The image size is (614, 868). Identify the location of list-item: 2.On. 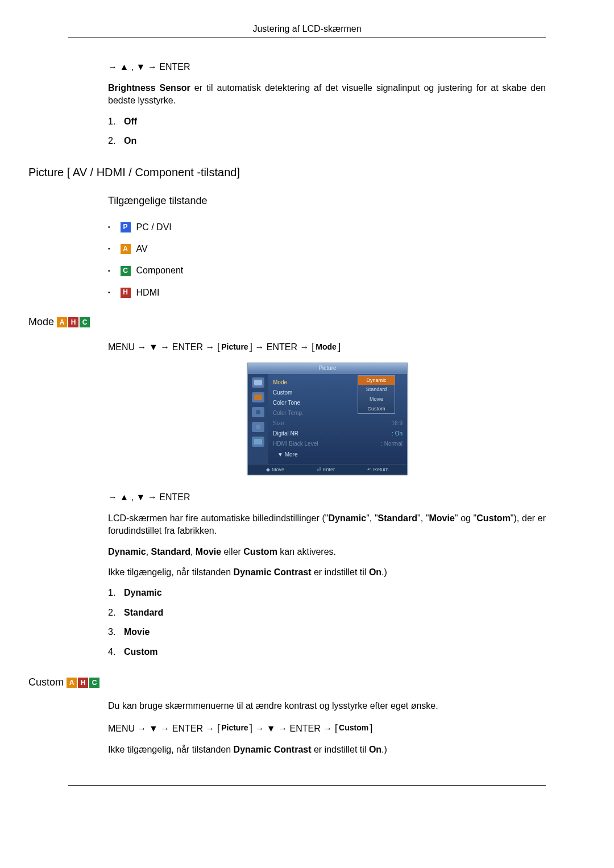
(327, 141).